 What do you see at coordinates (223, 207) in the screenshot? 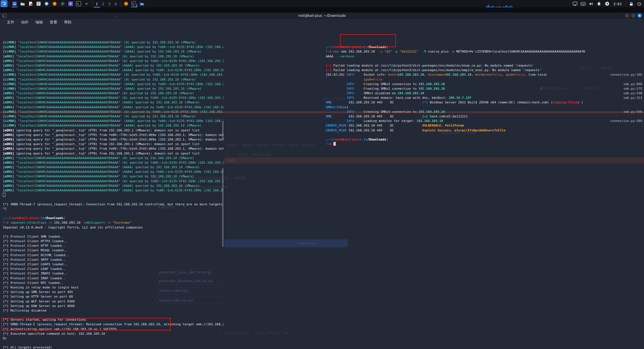
I see `ghost-window-edge` at bounding box center [223, 207].